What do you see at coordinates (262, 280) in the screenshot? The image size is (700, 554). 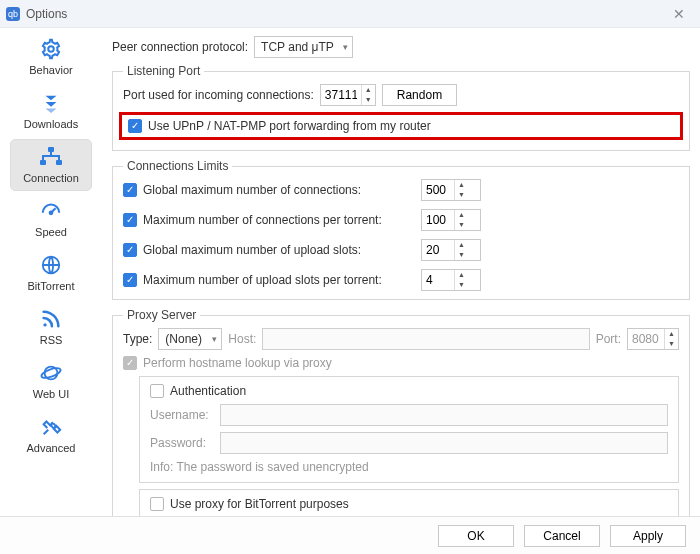 I see `limit-label: Maximum number of upload slots per torre…` at bounding box center [262, 280].